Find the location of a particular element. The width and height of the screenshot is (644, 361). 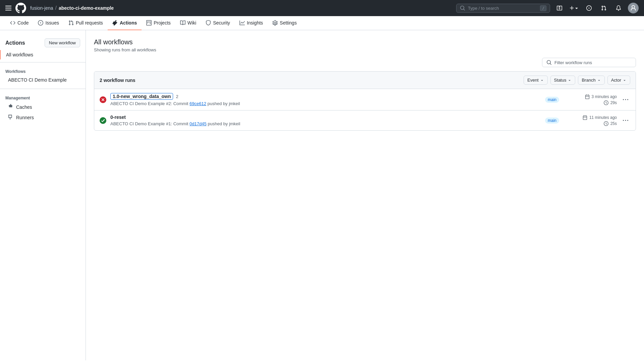

branch-filter-button: Branch is located at coordinates (591, 80).